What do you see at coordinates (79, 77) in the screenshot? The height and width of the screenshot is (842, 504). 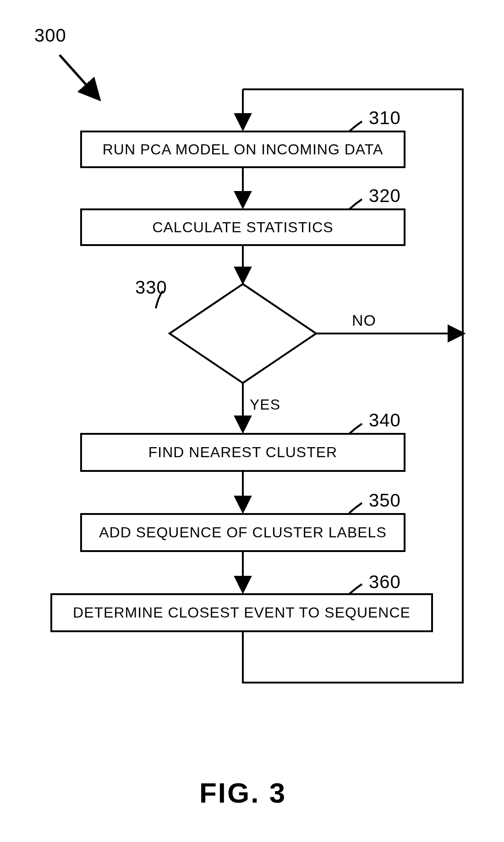 I see `figure-id-pointer` at bounding box center [79, 77].